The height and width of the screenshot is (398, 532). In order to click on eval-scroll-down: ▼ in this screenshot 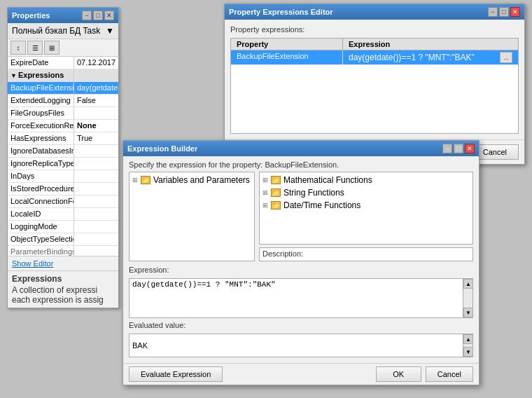, I will do `click(468, 352)`.